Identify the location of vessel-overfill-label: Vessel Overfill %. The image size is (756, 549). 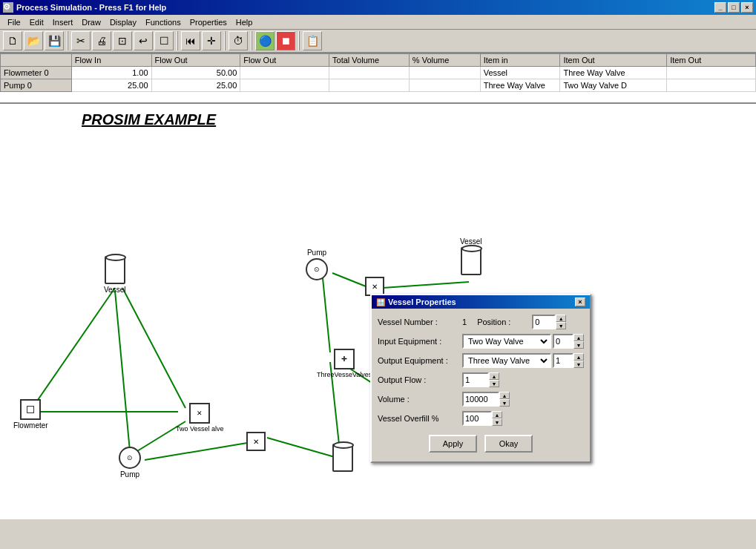
(418, 418).